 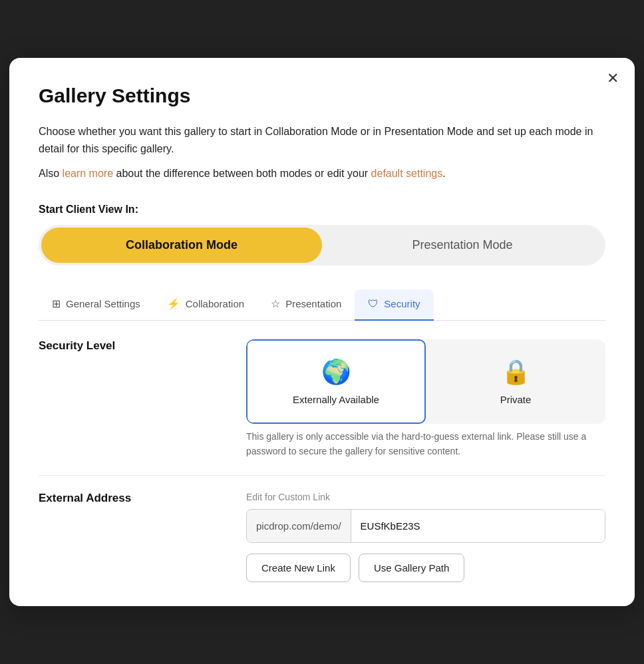 What do you see at coordinates (88, 173) in the screenshot?
I see `learn-more-link: learn more` at bounding box center [88, 173].